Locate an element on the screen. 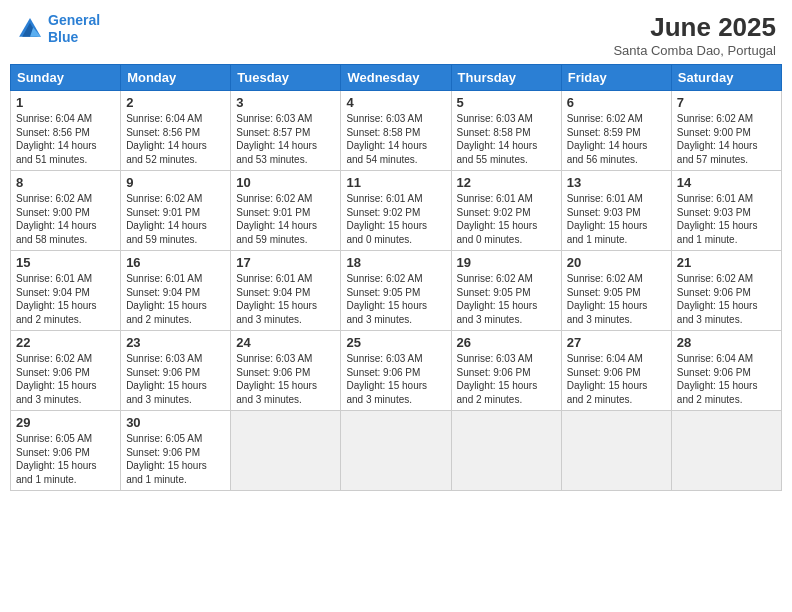 The image size is (792, 612). calendar-cell: 1Sunrise: 6:04 AM Sunset: 8:56 PM Daylig… is located at coordinates (66, 131).